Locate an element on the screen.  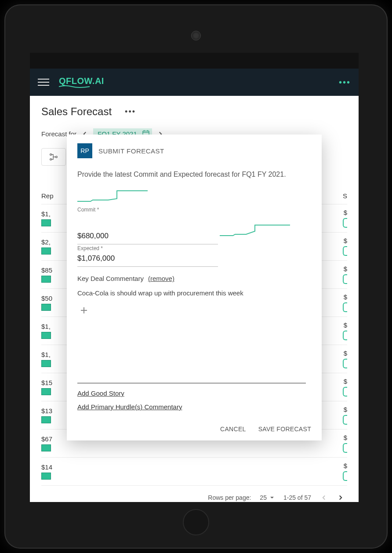
commentary-text: Coca-Cola is should wrap up with procure… is located at coordinates (194, 293).